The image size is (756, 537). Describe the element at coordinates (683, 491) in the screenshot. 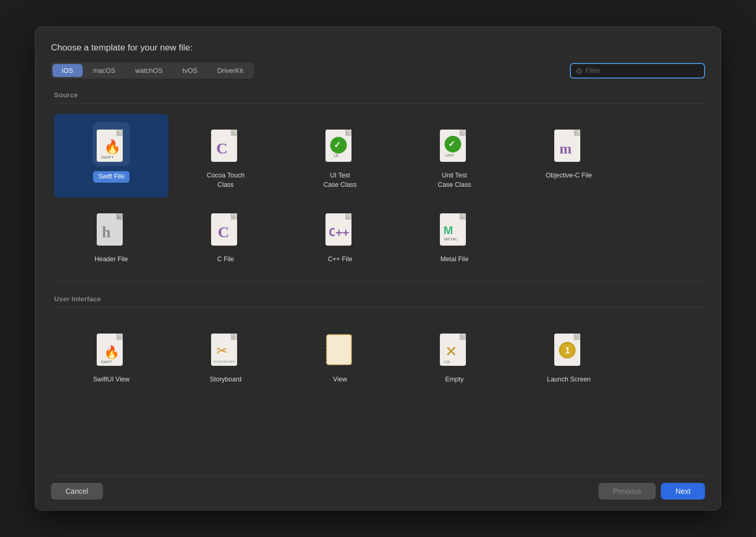

I see `next-button: Next` at that location.